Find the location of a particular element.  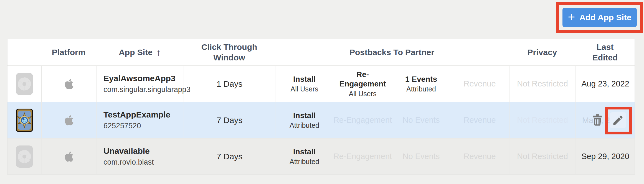

hearthstone-app-icon is located at coordinates (24, 120).